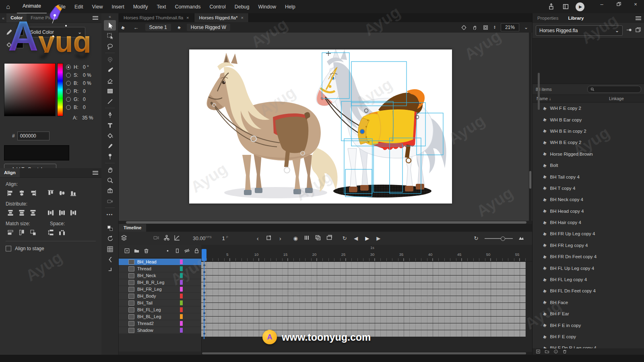 Image resolution: width=644 pixels, height=362 pixels. What do you see at coordinates (588, 131) in the screenshot?
I see `library-item: ♣ WH B E in copy 2` at bounding box center [588, 131].